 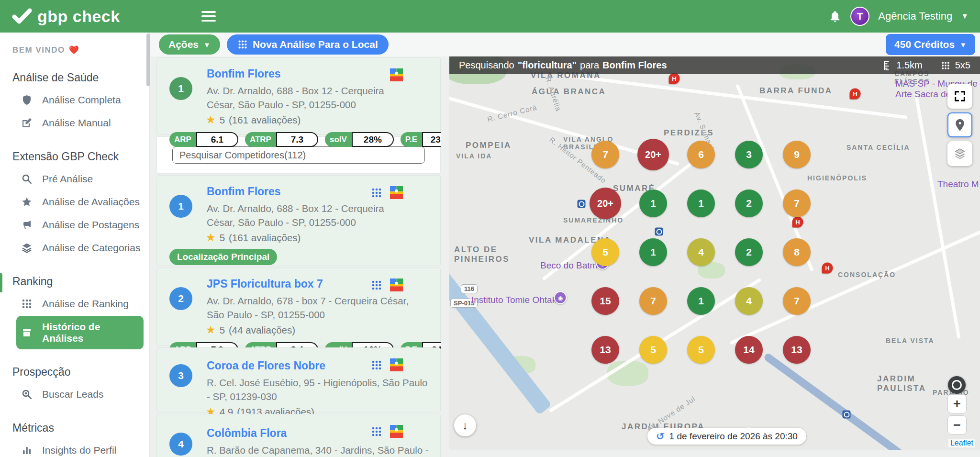 I want to click on sidebar-item-label: Análise de Categorias, so click(x=91, y=248).